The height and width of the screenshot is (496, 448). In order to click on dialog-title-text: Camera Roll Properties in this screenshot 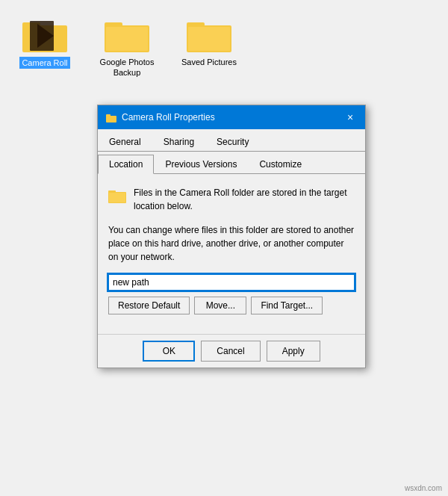, I will do `click(169, 117)`.